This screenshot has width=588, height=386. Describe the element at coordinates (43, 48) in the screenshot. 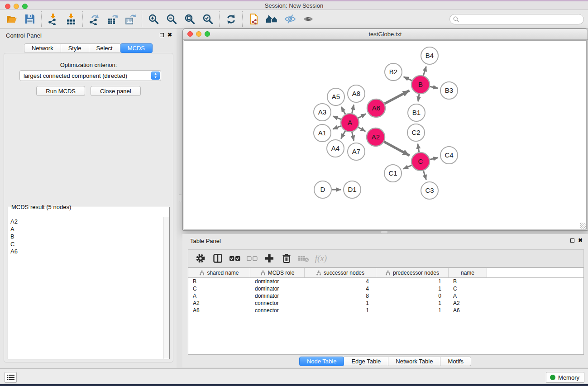

I see `tab-network: Network` at that location.